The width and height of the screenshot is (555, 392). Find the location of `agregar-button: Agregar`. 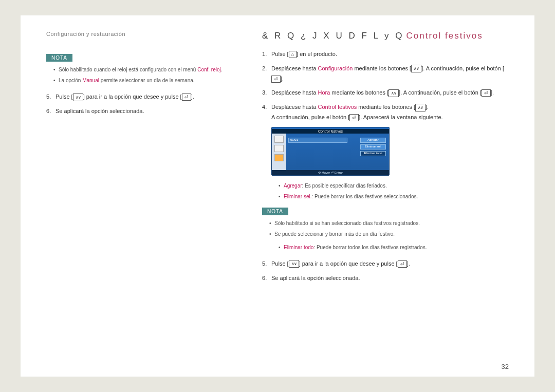

agregar-button: Agregar is located at coordinates (373, 140).